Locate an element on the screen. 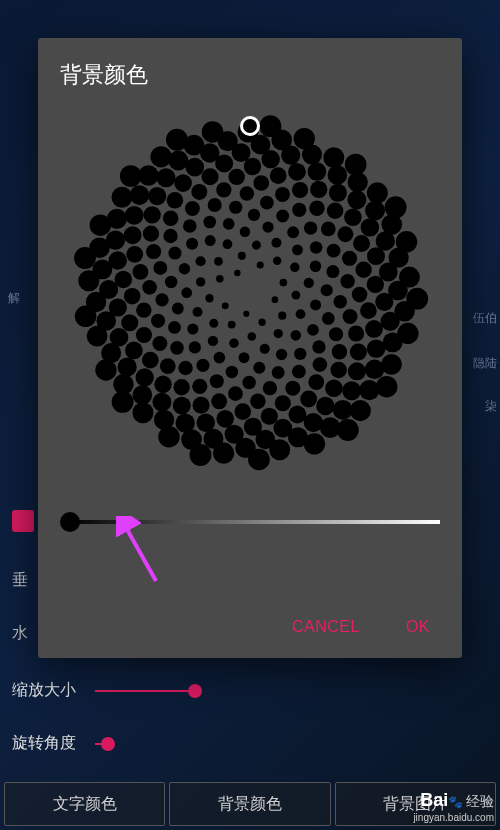 This screenshot has width=500, height=830. zoom-slider-track is located at coordinates (145, 691).